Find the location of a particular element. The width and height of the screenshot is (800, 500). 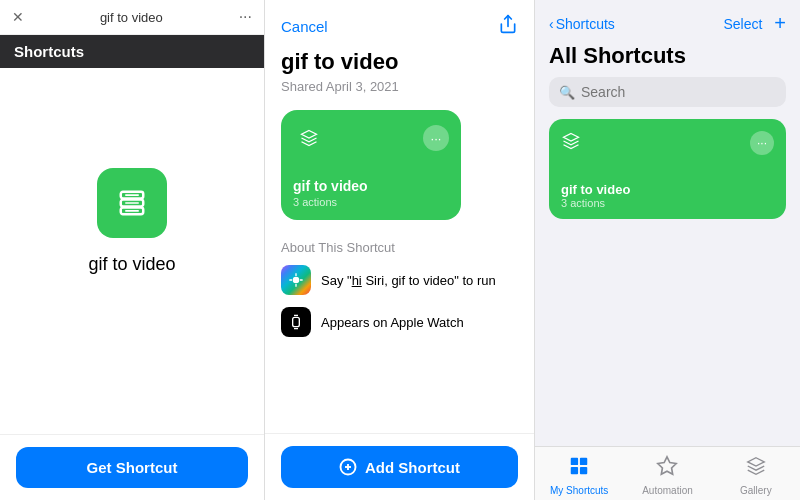

tab-automation-label: Automation is located at coordinates (668, 490).